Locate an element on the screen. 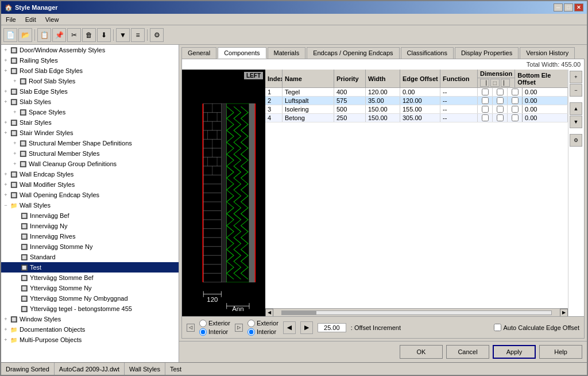 This screenshot has height=376, width=588. tree-toggle: − is located at coordinates (6, 205).